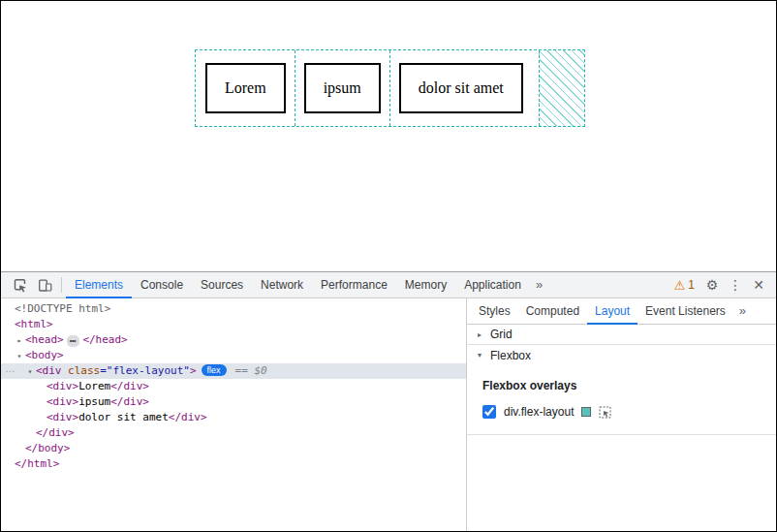  What do you see at coordinates (74, 341) in the screenshot?
I see `collapsed-content-ellipsis: …` at bounding box center [74, 341].